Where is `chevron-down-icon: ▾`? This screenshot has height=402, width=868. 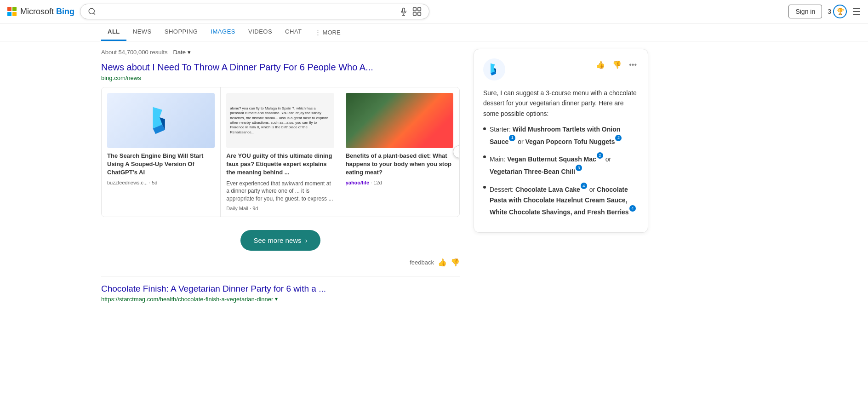 chevron-down-icon: ▾ is located at coordinates (189, 52).